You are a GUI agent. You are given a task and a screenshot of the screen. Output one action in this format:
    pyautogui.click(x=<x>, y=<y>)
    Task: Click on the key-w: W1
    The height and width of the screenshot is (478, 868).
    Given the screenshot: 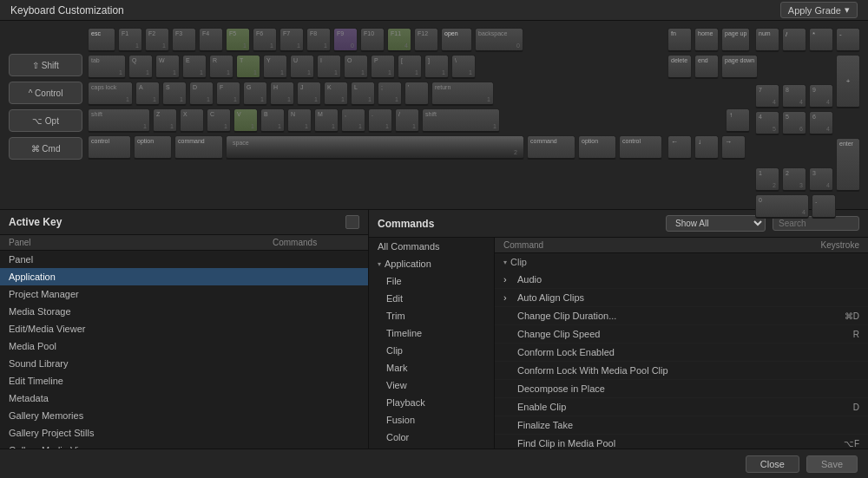 What is the action you would take?
    pyautogui.click(x=168, y=67)
    